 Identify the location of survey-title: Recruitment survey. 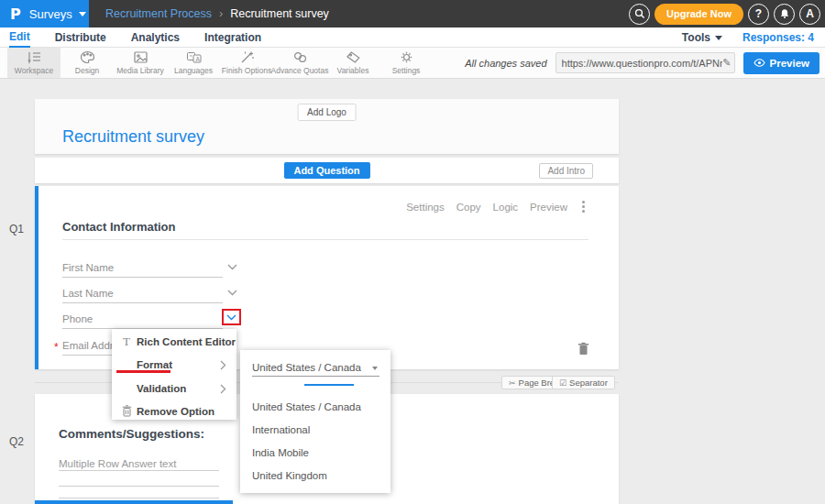
(134, 137).